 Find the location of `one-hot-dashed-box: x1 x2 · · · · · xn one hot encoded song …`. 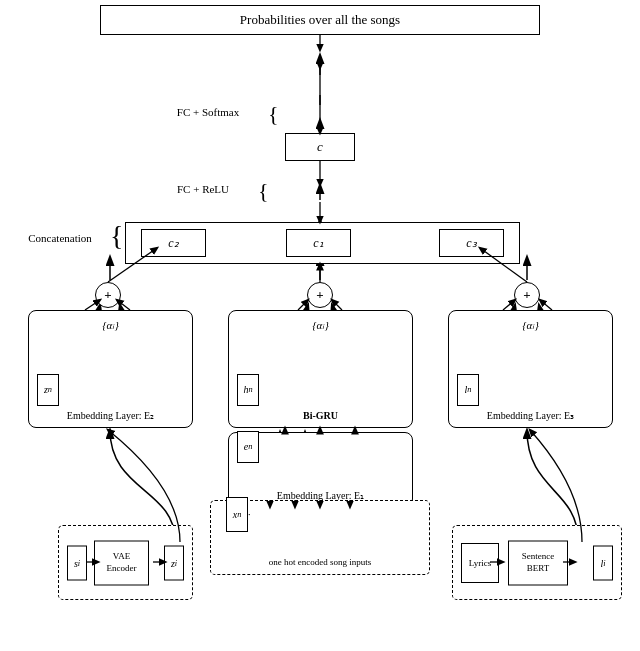

one-hot-dashed-box: x1 x2 · · · · · xn one hot encoded song … is located at coordinates (320, 538).